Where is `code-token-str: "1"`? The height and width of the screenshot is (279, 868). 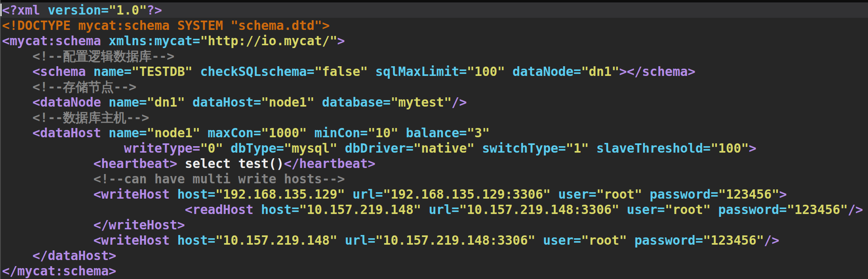 code-token-str: "1" is located at coordinates (577, 148).